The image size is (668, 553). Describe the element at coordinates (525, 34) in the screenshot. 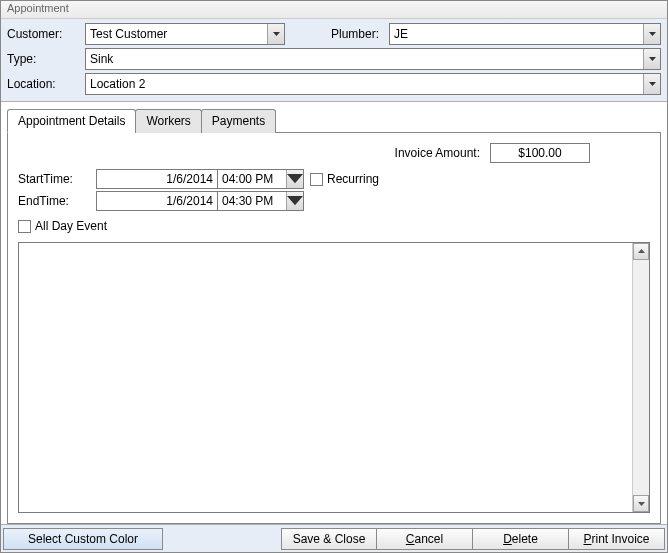

I see `plumber-combo: JE` at that location.